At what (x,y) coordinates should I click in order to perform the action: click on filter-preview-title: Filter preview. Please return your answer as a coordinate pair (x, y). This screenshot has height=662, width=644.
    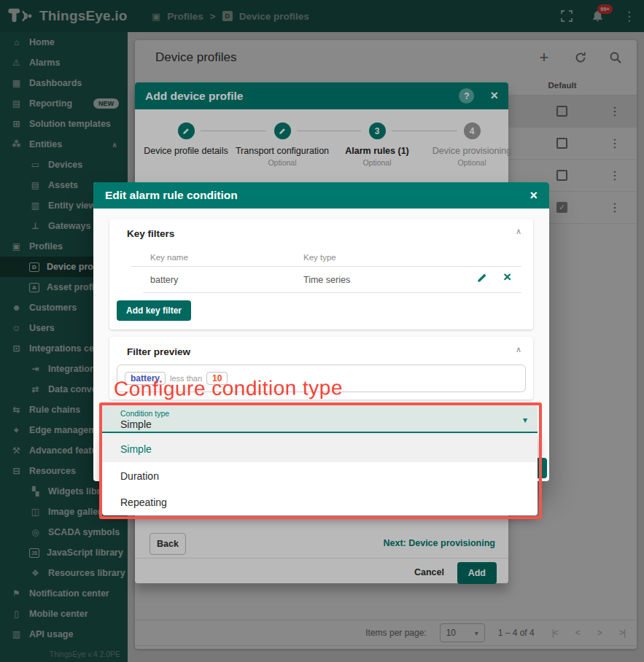
    Looking at the image, I should click on (159, 351).